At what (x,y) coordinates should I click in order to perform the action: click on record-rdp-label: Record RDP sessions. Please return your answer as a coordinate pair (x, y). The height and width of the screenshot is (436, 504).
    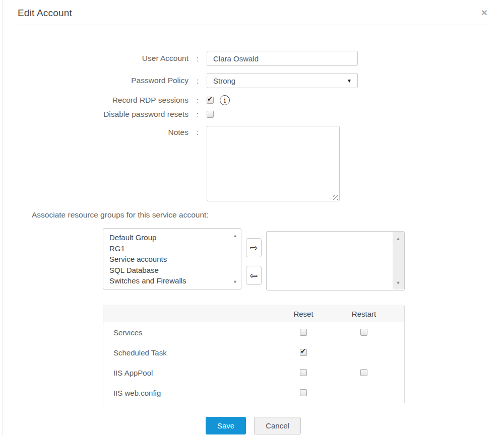
    Looking at the image, I should click on (96, 100).